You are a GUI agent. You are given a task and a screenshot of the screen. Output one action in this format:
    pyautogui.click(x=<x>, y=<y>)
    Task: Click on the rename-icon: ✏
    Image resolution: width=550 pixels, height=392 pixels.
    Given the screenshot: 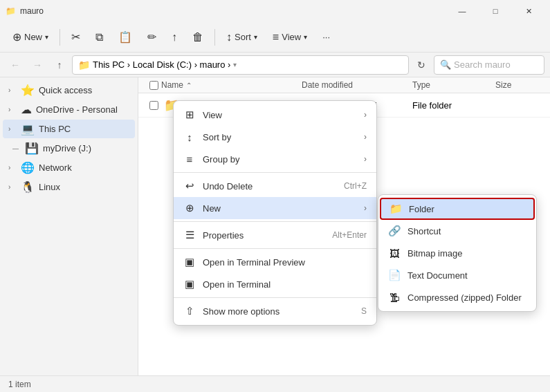 What is the action you would take?
    pyautogui.click(x=152, y=37)
    